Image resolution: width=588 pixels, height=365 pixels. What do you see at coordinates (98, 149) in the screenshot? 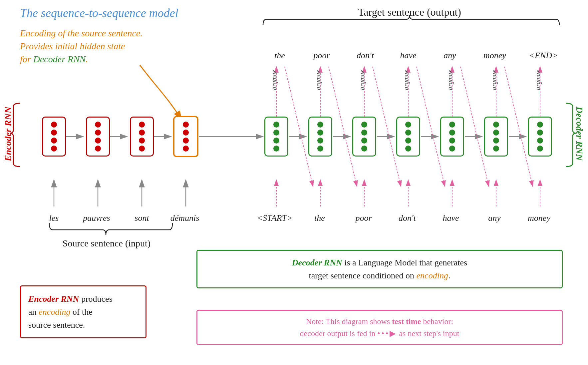
I see `encoder-dot-2d` at bounding box center [98, 149].